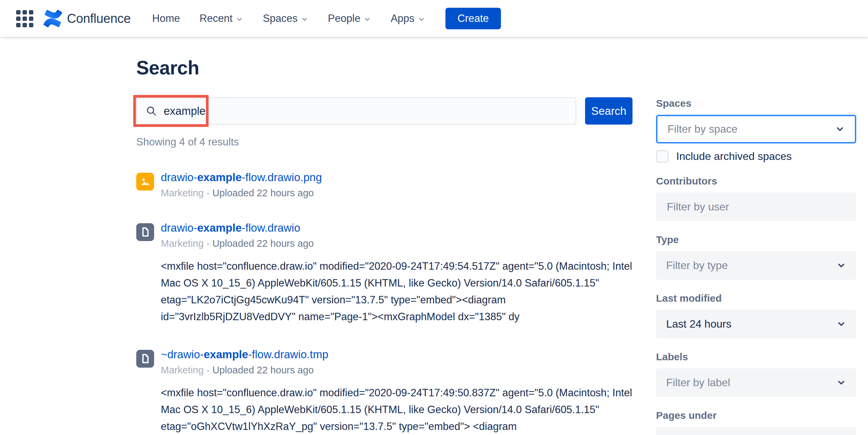 The width and height of the screenshot is (868, 435). What do you see at coordinates (408, 19) in the screenshot?
I see `nav-item-apps: Apps` at bounding box center [408, 19].